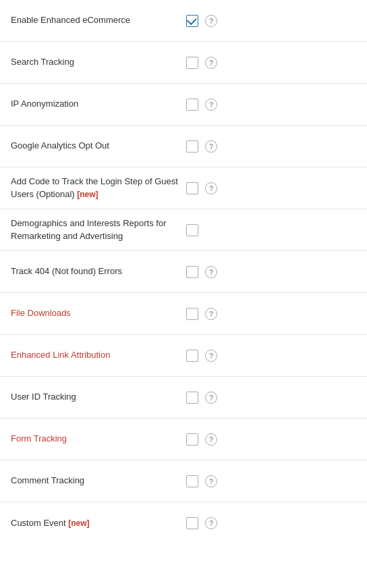 The image size is (367, 588). Describe the element at coordinates (184, 398) in the screenshot. I see `settings-row: User ID Tracking?` at that location.